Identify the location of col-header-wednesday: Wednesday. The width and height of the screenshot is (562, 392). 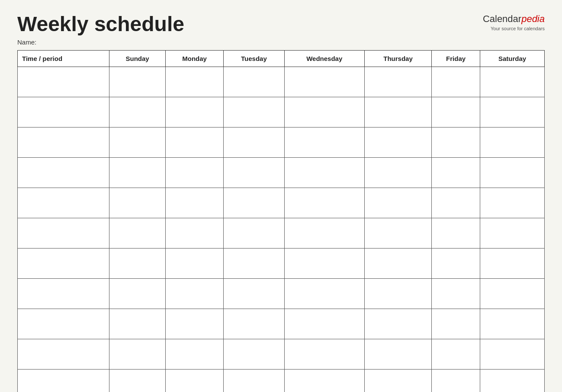
(324, 58).